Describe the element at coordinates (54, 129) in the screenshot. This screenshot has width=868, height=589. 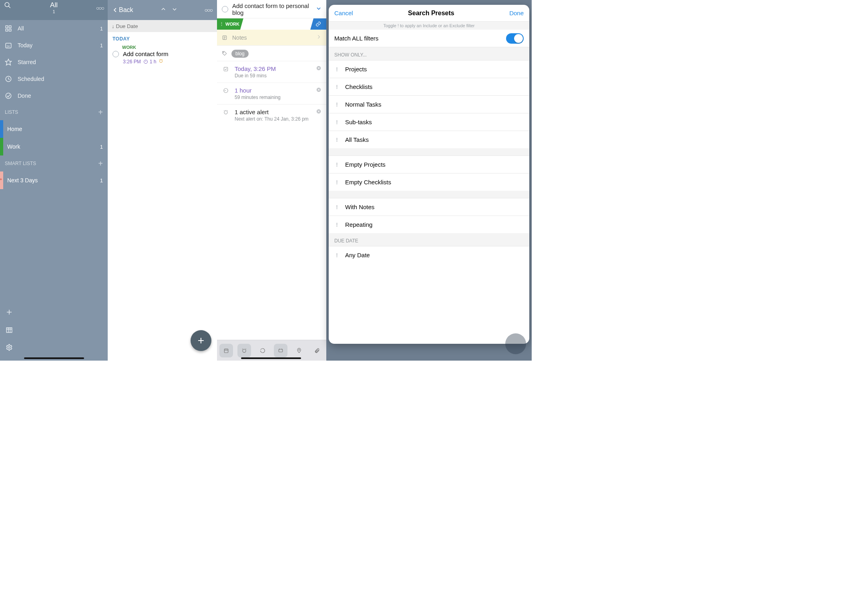
I see `list-row: Home` at that location.